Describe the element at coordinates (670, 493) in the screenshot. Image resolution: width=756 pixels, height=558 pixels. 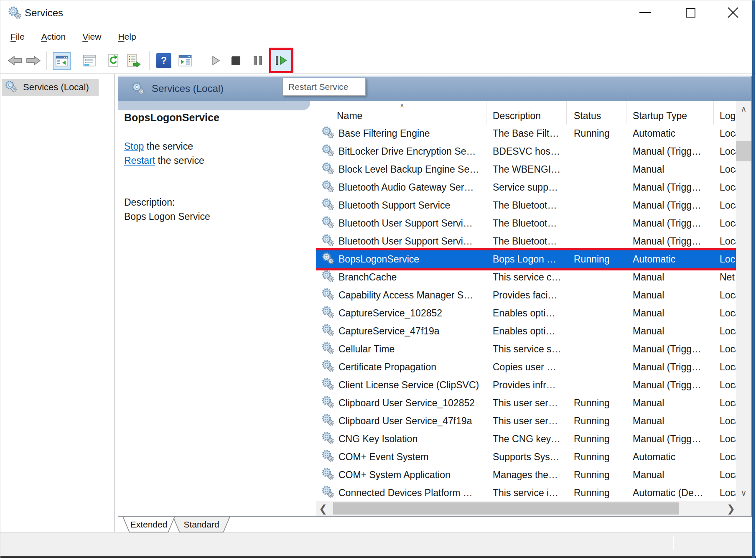
I see `service-startup-cell: Automatic (De…` at that location.